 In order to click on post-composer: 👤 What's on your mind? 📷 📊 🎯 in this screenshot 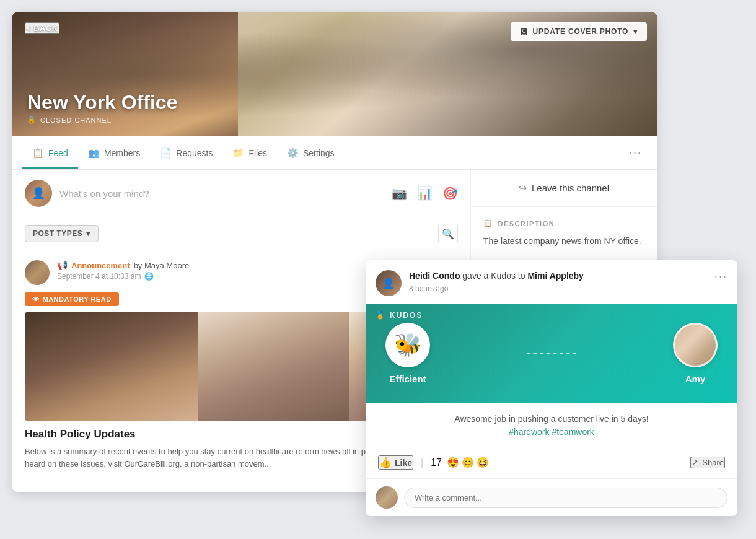, I will do `click(242, 193)`.